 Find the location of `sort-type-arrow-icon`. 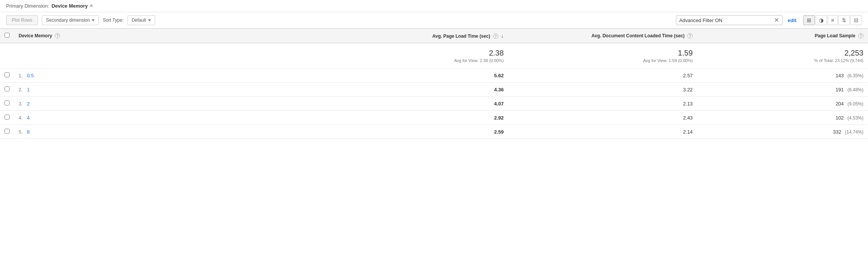

sort-type-arrow-icon is located at coordinates (149, 21).